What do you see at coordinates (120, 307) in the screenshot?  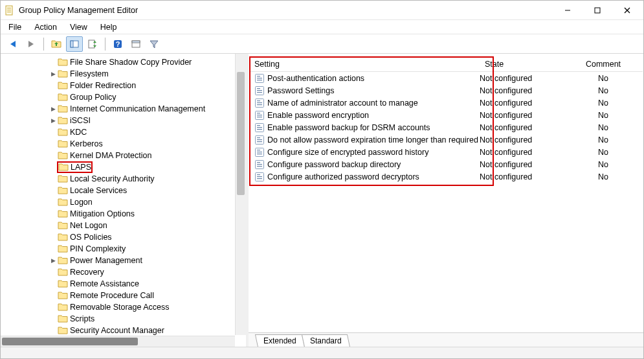 I see `tree-item-label: Removable Storage Access` at bounding box center [120, 307].